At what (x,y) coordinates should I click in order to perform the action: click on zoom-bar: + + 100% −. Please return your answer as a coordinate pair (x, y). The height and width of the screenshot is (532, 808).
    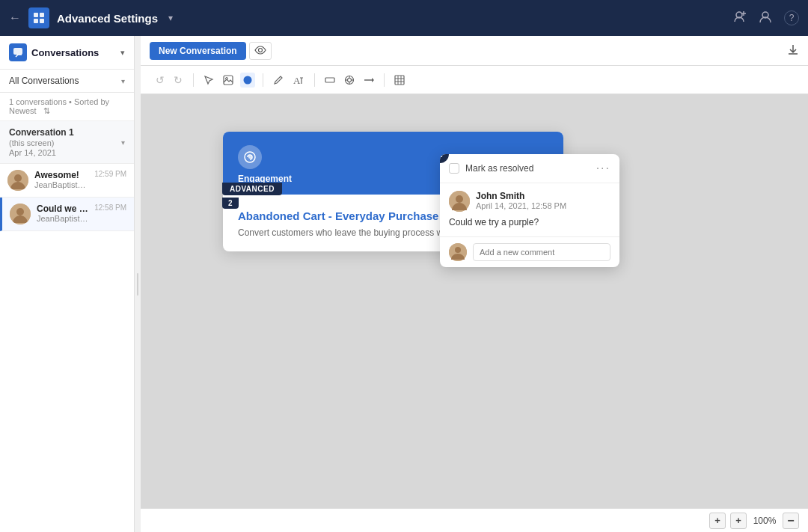
    Looking at the image, I should click on (474, 520).